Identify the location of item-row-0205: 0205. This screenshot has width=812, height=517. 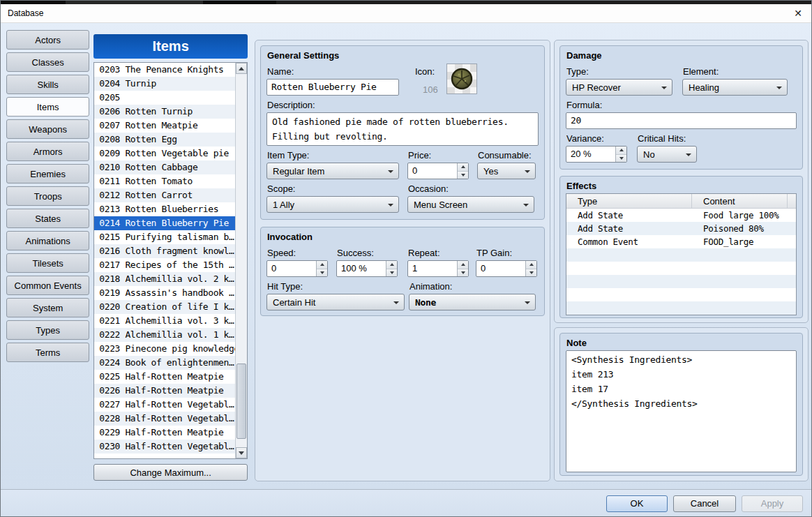
(165, 98).